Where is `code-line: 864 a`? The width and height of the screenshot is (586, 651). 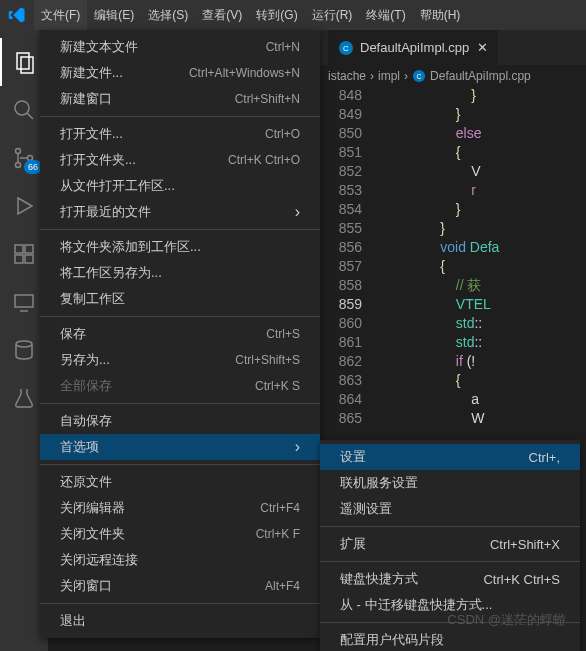 code-line: 864 a is located at coordinates (457, 400).